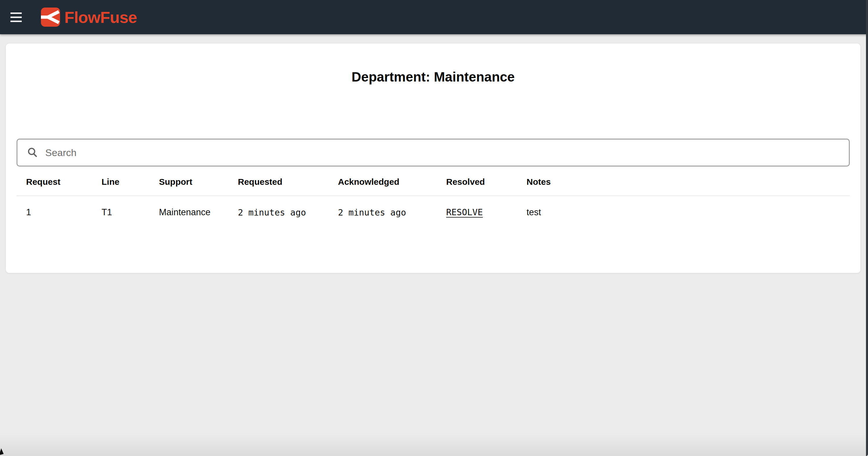  What do you see at coordinates (130, 182) in the screenshot?
I see `column-header-line: Line` at bounding box center [130, 182].